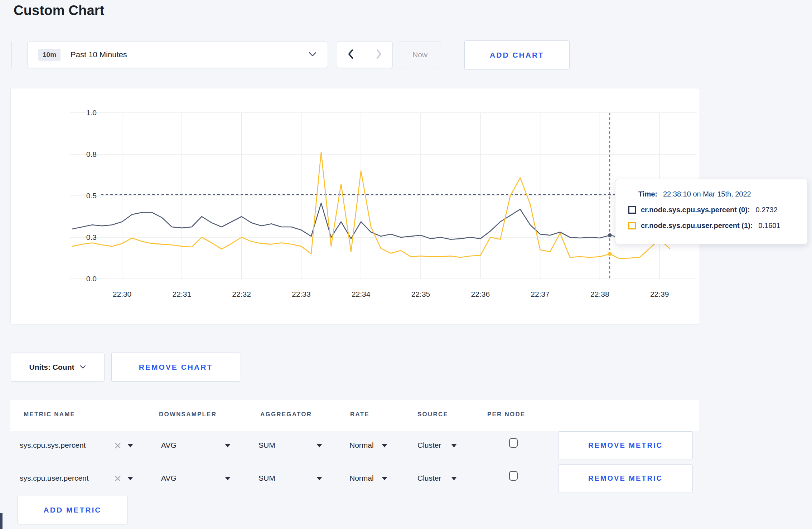 The width and height of the screenshot is (812, 529). What do you see at coordinates (600, 294) in the screenshot?
I see `svg-text: 22:38` at bounding box center [600, 294].